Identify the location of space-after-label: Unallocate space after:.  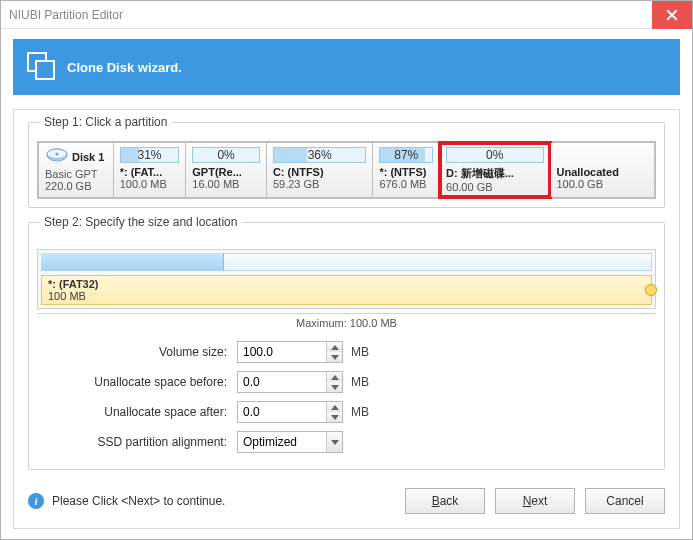
(137, 412).